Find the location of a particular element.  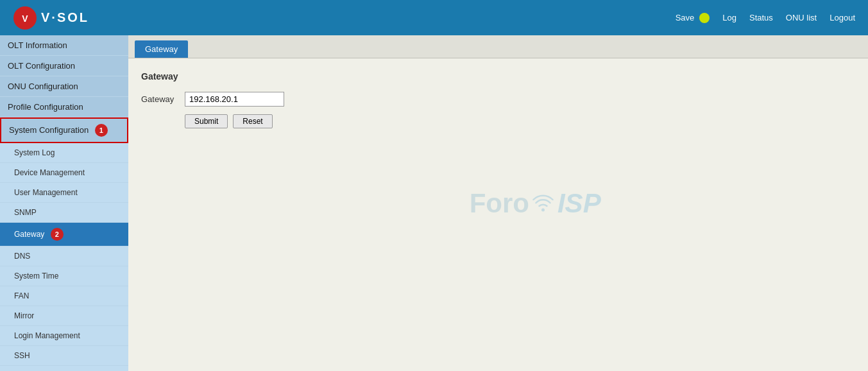

save-button: Save is located at coordinates (685, 18).